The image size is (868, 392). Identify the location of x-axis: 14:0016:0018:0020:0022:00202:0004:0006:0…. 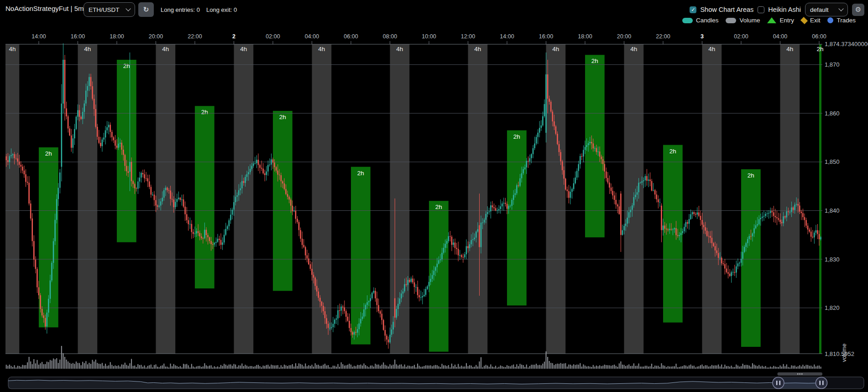
(416, 39).